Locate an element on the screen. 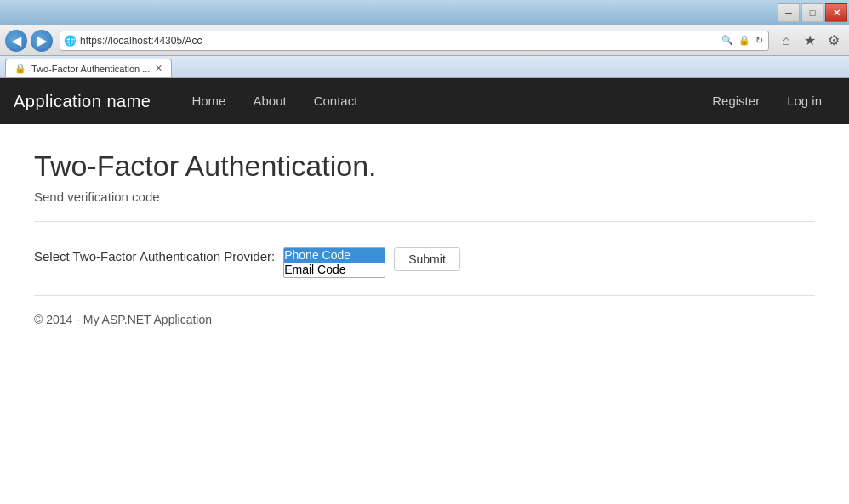  lock-button: 🔒 is located at coordinates (744, 41).